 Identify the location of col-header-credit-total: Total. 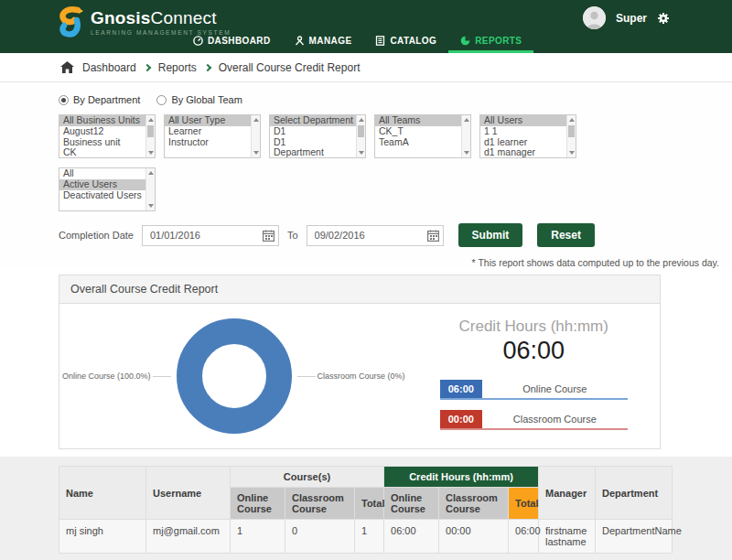
(523, 503).